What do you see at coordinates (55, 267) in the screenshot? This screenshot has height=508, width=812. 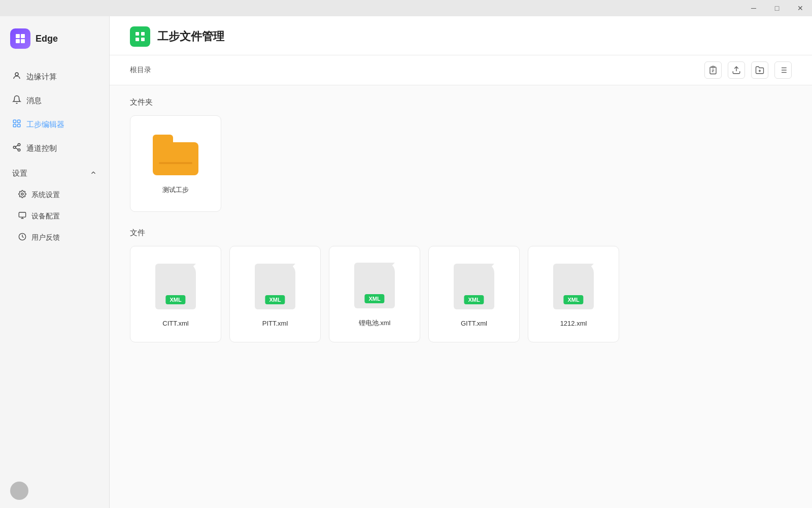 I see `sidebar-nav: 边缘计算 消息 工步编辑器` at bounding box center [55, 267].